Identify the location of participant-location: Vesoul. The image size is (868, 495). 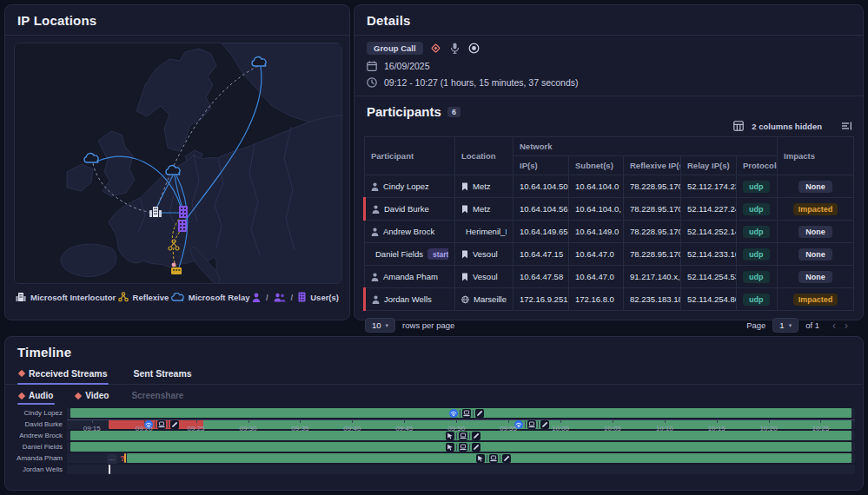
(485, 276).